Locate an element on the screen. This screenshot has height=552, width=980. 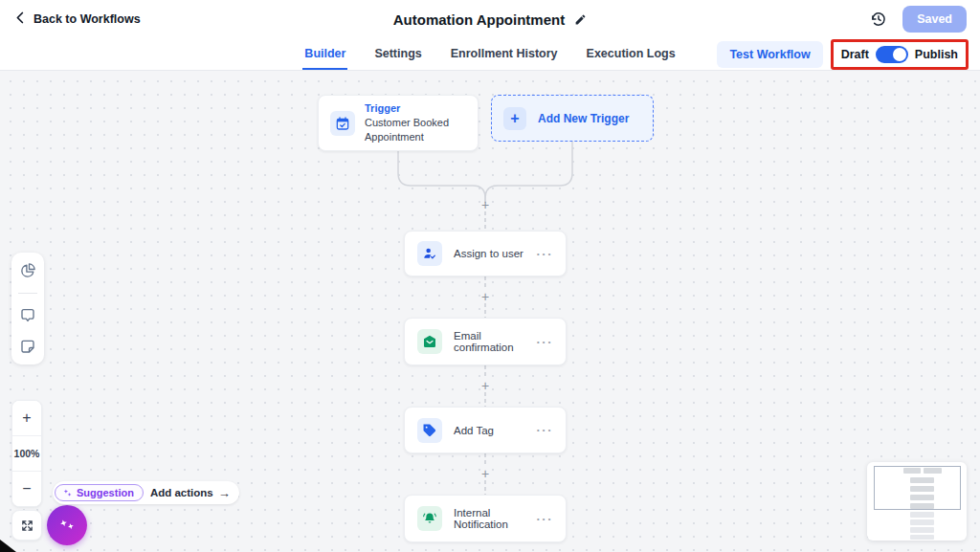
add-new-trigger-label: Add New Trigger is located at coordinates (584, 119).